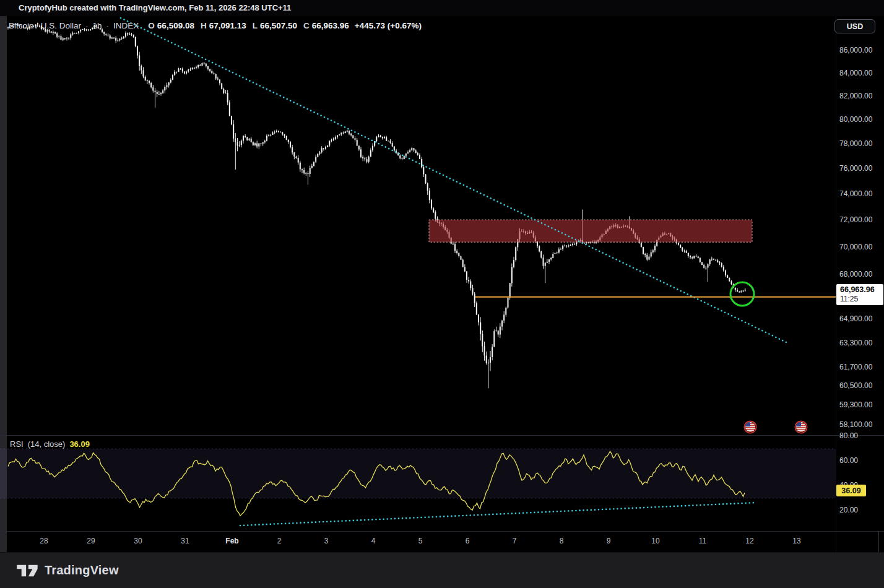 This screenshot has width=884, height=588. Describe the element at coordinates (591, 231) in the screenshot. I see `supply-zone` at that location.